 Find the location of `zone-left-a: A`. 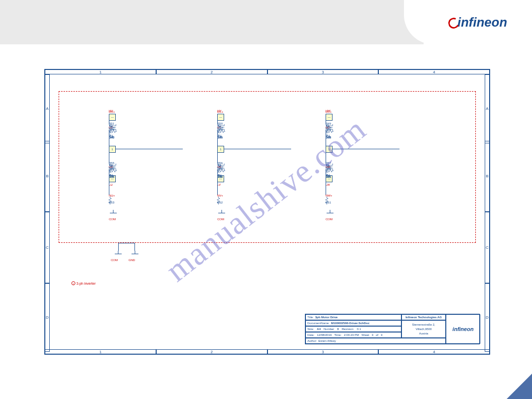

zone-left-a: A is located at coordinates (47, 109).